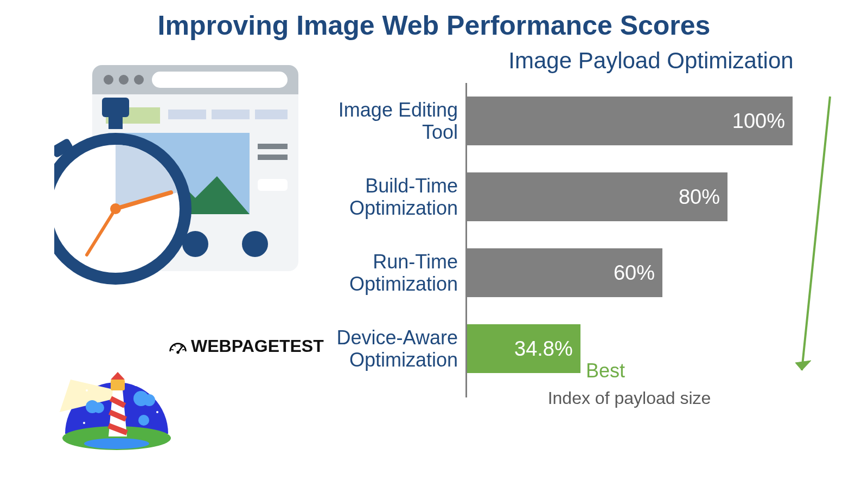 This screenshot has height=488, width=868. Describe the element at coordinates (583, 349) in the screenshot. I see `chart-row: Device-AwareOptimization34.8%` at that location.